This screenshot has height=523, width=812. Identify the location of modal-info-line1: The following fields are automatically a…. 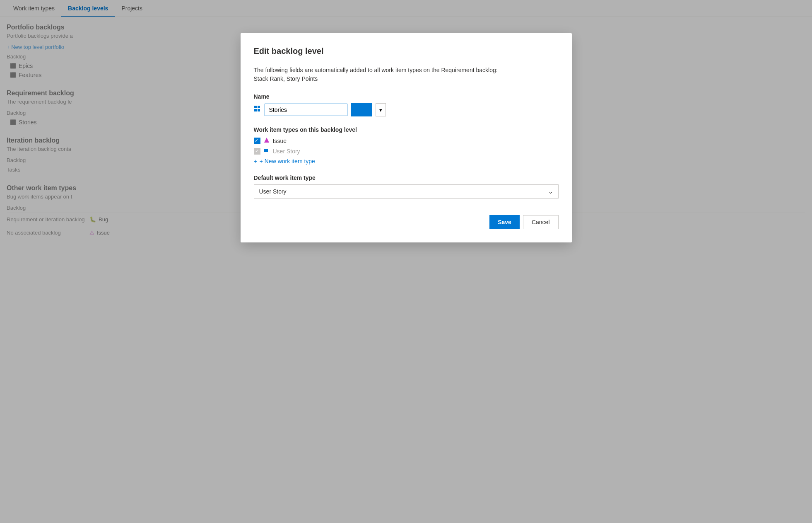
(376, 70).